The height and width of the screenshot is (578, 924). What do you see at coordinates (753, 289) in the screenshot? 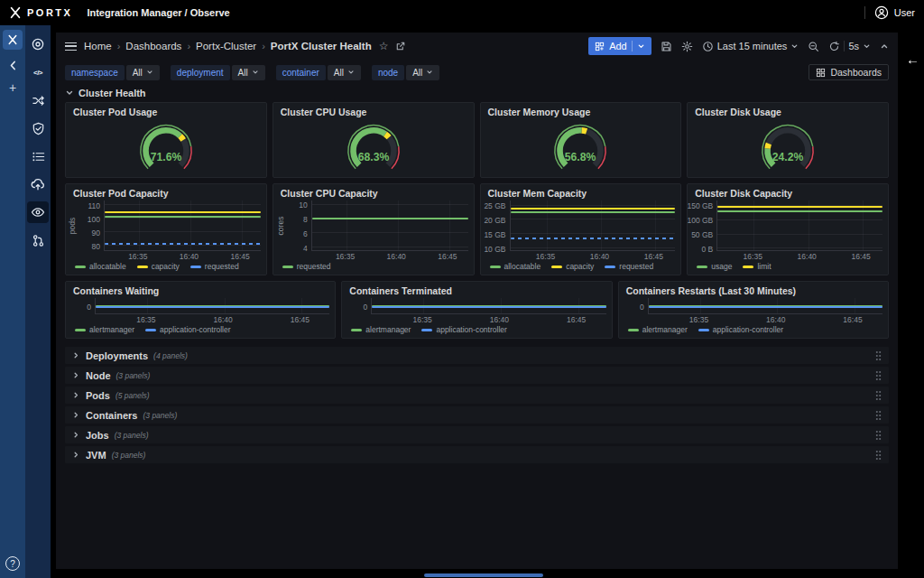
I see `panel-title: Containers Restarts (Last 30 Minutes)` at bounding box center [753, 289].